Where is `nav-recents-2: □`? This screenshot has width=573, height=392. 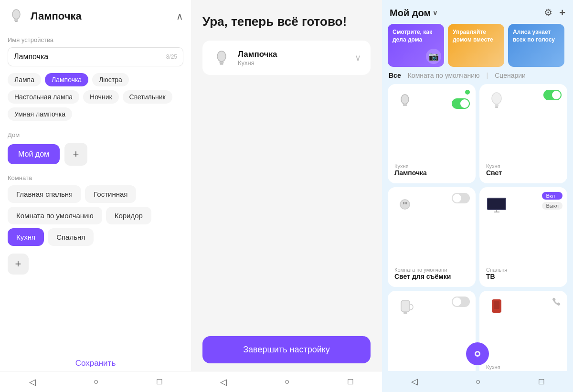 nav-recents-2: □ is located at coordinates (350, 382).